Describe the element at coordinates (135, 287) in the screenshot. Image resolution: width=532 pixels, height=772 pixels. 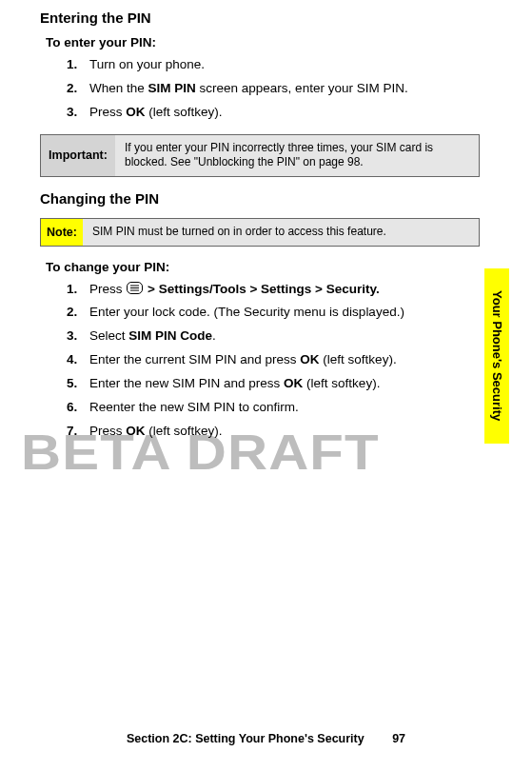
I see `menu-key-icon` at that location.